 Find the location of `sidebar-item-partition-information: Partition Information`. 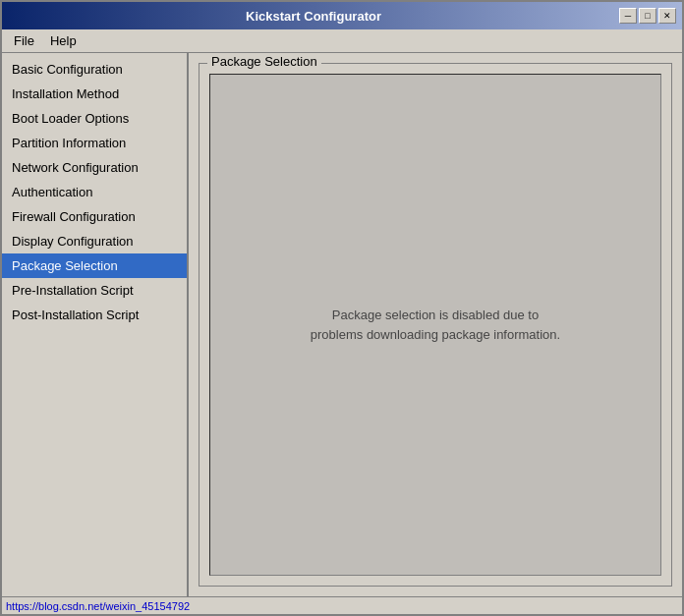

sidebar-item-partition-information: Partition Information is located at coordinates (94, 143).